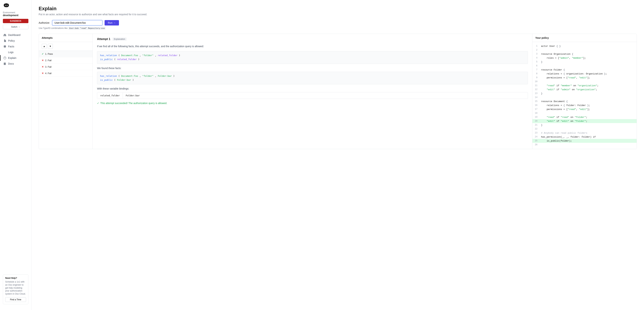 The image size is (644, 310). What do you see at coordinates (48, 67) in the screenshot?
I see `attempt-3-label: 3. Fail` at bounding box center [48, 67].